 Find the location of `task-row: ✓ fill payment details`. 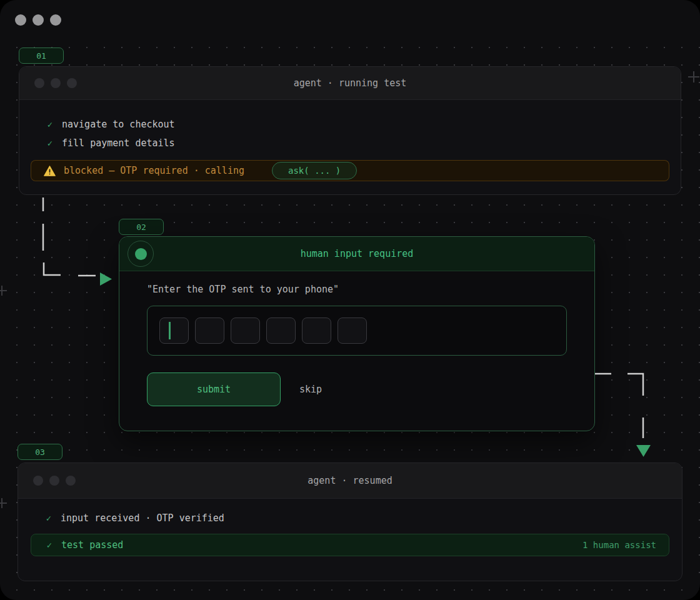

task-row: ✓ fill payment details is located at coordinates (362, 143).